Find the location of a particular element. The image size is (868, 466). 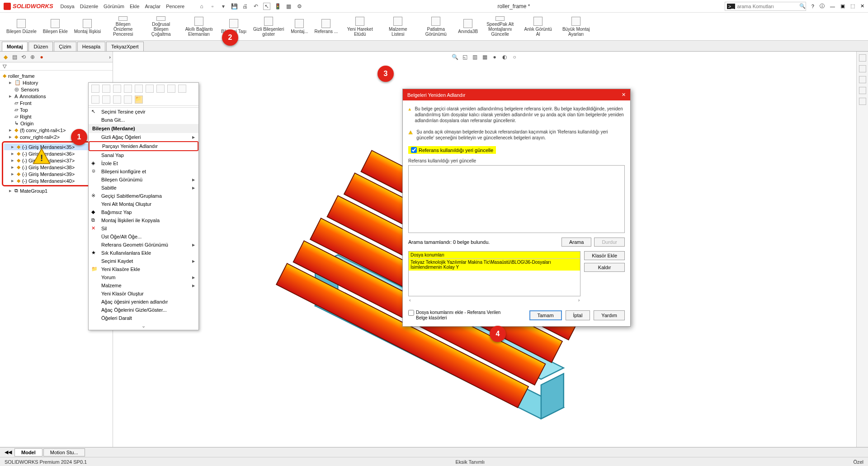

ribbon-btn-12: Patlatma Görünümü is located at coordinates (436, 26).